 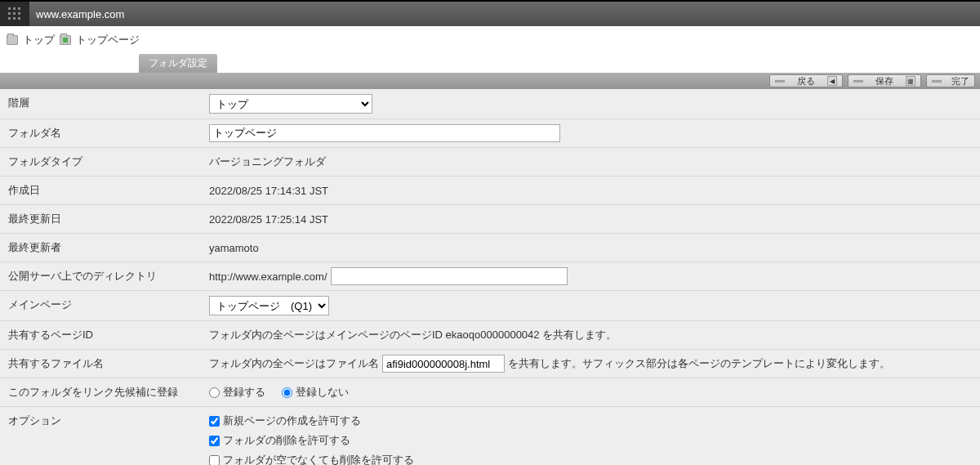 I want to click on opt-allow-new-page-label: 新規ページの作成を許可する, so click(x=292, y=421).